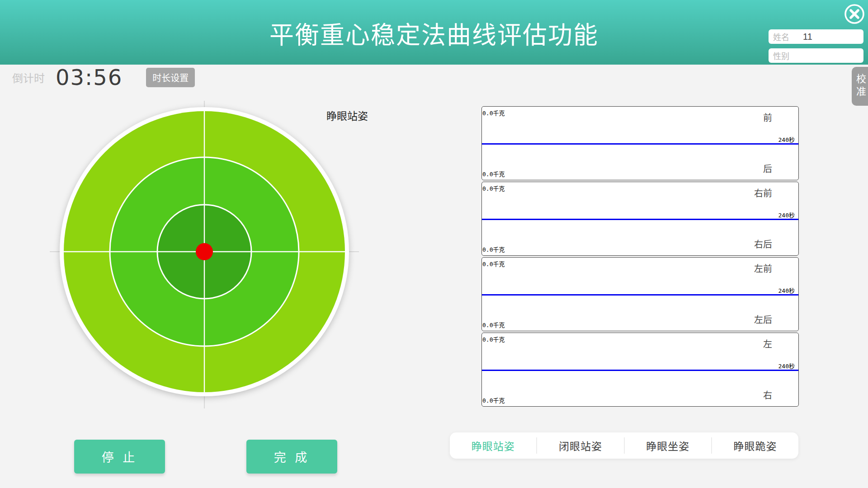 Image resolution: width=868 pixels, height=488 pixels. Describe the element at coordinates (763, 244) in the screenshot. I see `direction-label-bottom: 右后` at that location.